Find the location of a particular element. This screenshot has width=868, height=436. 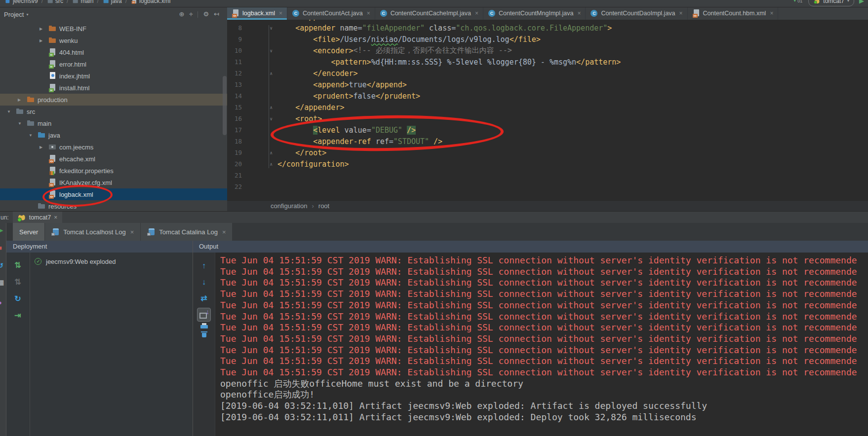

tree-item-ikanalyzer-cfg-xml: IKAnalyzer.cfg.xml is located at coordinates (114, 182).